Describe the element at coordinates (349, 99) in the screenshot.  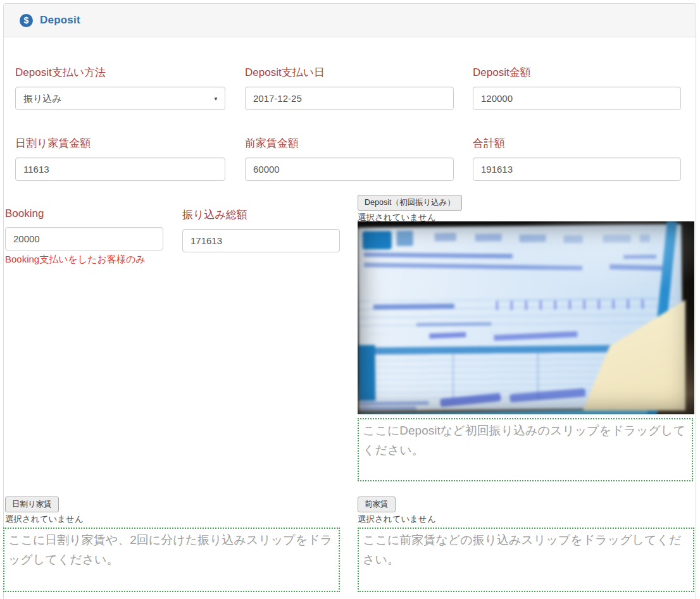
I see `payment-date-input` at that location.